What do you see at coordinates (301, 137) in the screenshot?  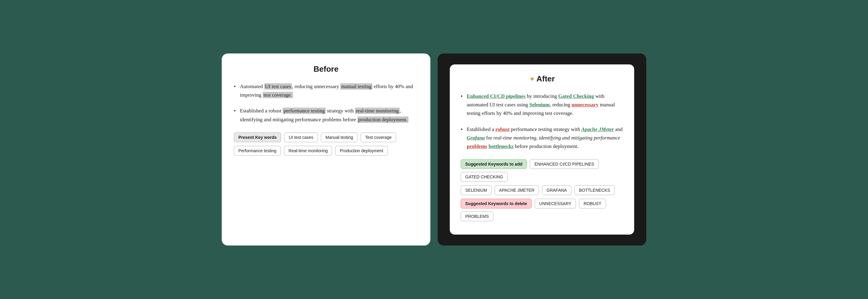 I see `keyword-ui-test-cases: UI test cases` at bounding box center [301, 137].